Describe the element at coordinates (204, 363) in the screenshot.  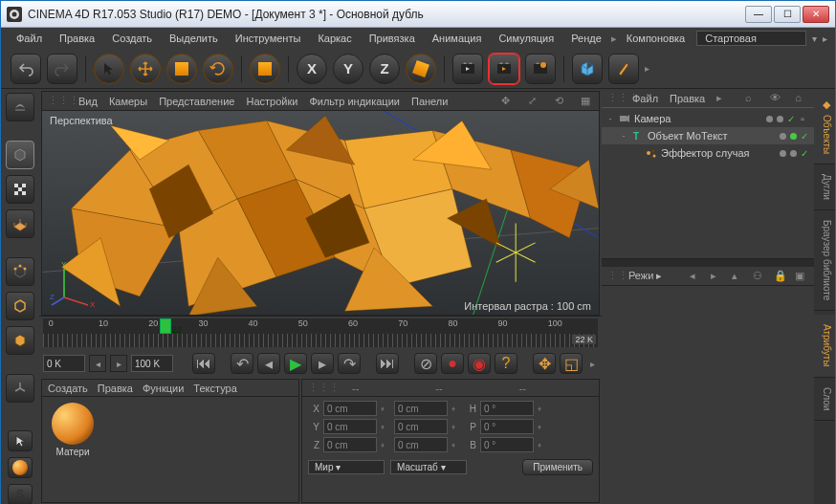
I see `goto-start-button: ⏮` at that location.